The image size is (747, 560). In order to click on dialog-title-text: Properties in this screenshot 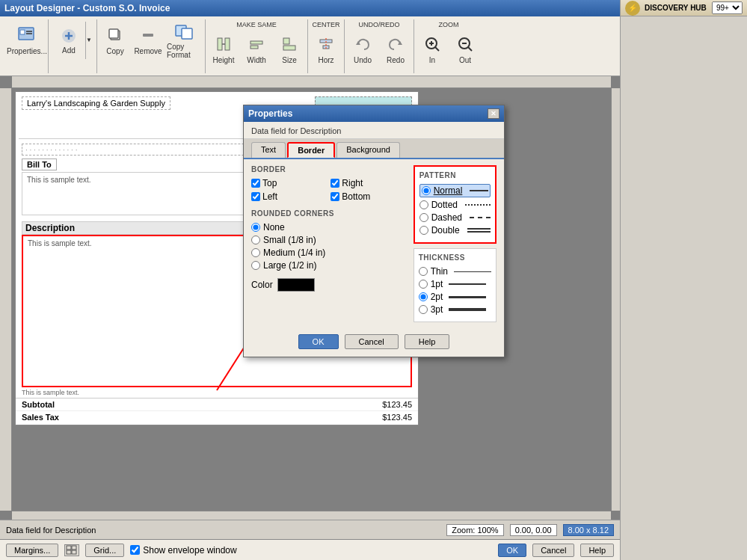, I will do `click(271, 114)`.